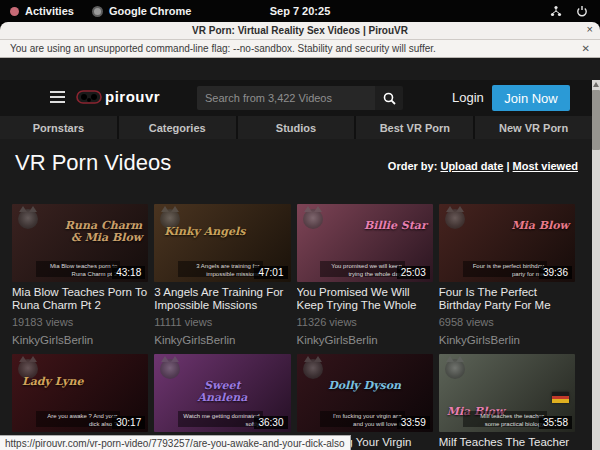 The image size is (600, 450). I want to click on duration-badge: 47:01, so click(270, 272).